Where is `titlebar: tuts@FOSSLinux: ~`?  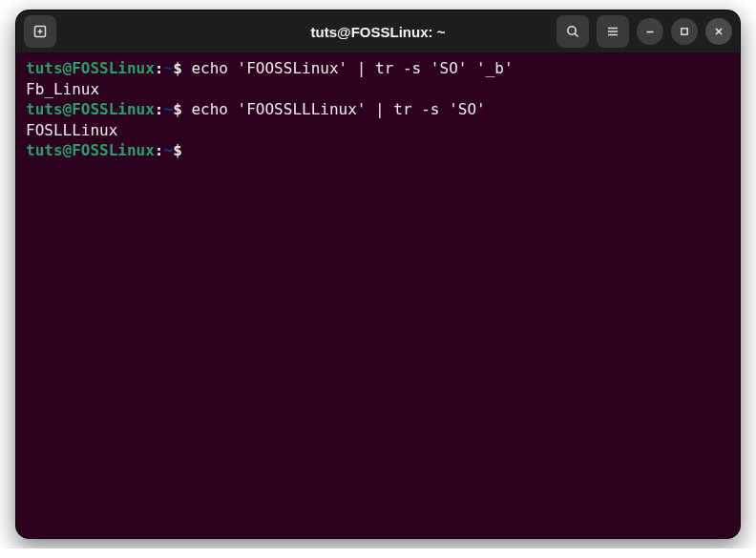 titlebar: tuts@FOSSLinux: ~ is located at coordinates (378, 31).